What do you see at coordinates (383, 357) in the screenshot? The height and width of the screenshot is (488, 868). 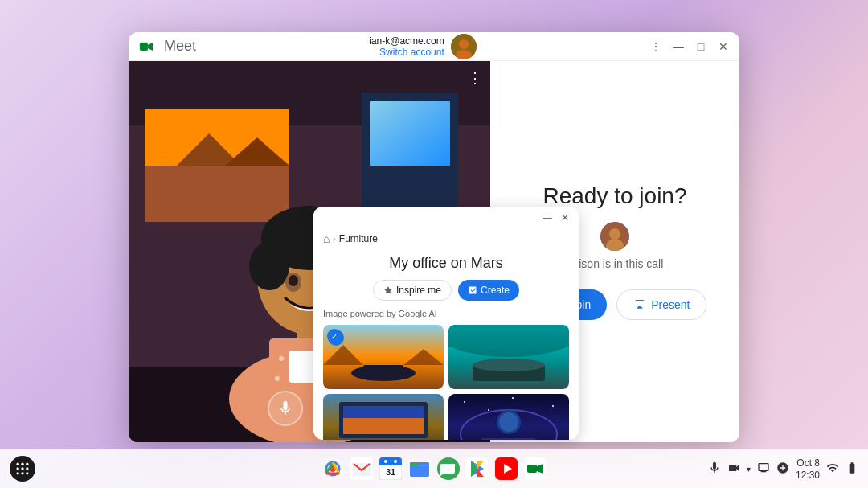 I see `generated-image-1: ✓` at bounding box center [383, 357].